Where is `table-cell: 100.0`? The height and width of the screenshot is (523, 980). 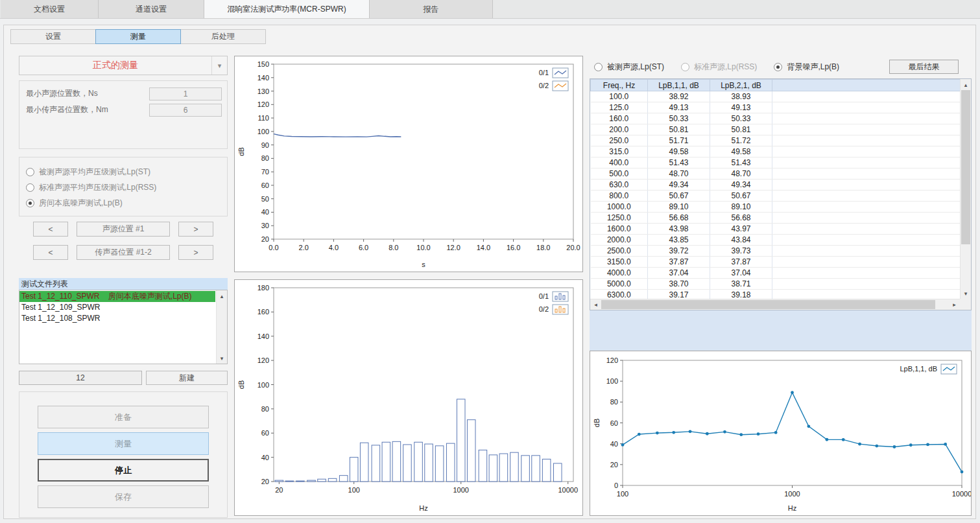
table-cell: 100.0 is located at coordinates (619, 97).